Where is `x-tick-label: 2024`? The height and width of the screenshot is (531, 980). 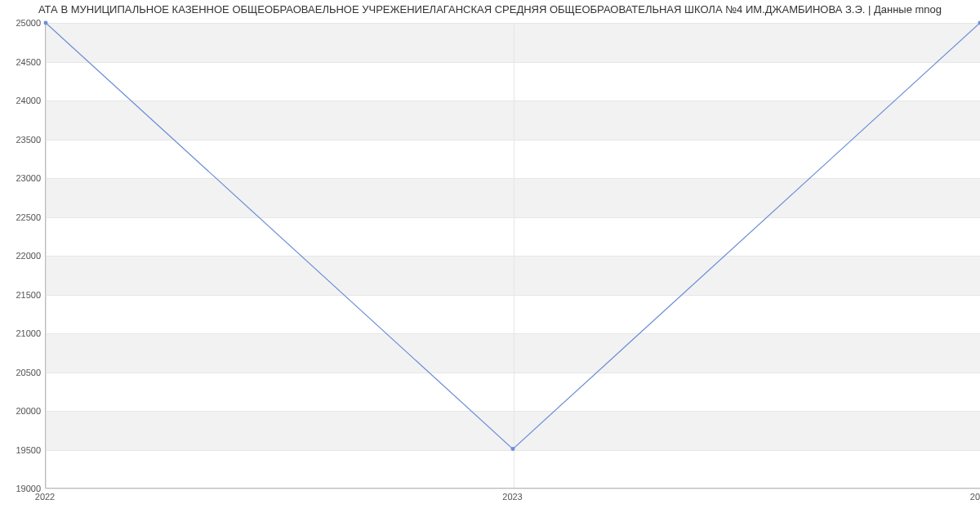
x-tick-label: 2024 is located at coordinates (975, 497).